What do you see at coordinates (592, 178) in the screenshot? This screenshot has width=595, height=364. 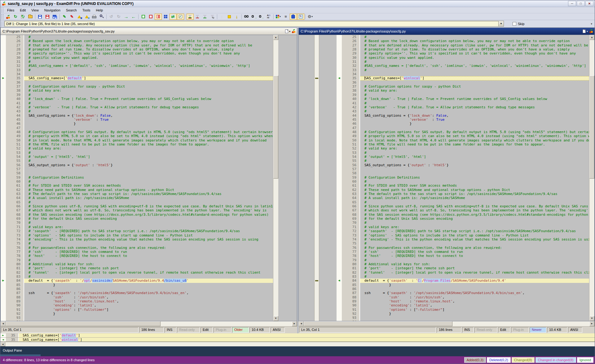 I see `scroll-track` at bounding box center [592, 178].